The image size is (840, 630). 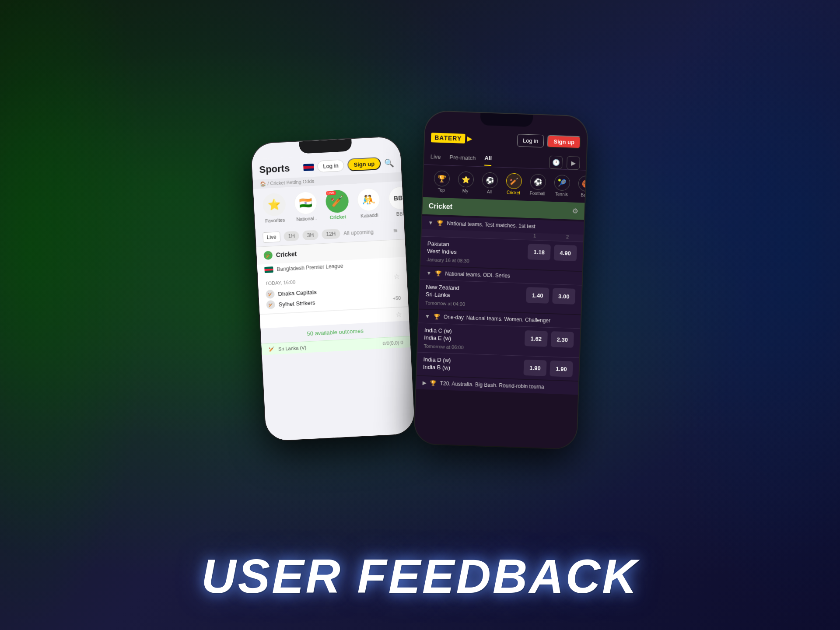 What do you see at coordinates (510, 276) in the screenshot?
I see `section2-title: National teams. ODI. Series` at bounding box center [510, 276].